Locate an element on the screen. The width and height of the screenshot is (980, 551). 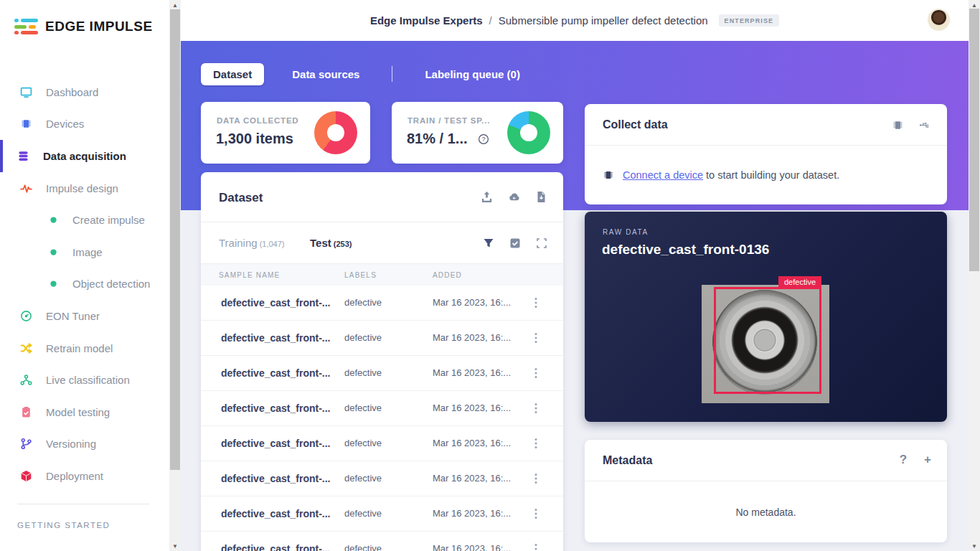
file-download-icon is located at coordinates (541, 197).